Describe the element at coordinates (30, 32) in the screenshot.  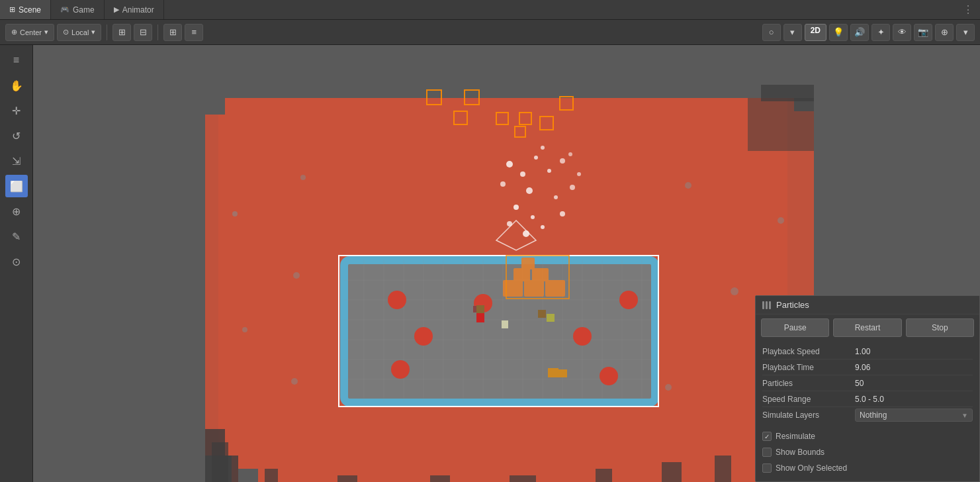
I see `pivot-dropdown: ⊕ Center ▾` at that location.